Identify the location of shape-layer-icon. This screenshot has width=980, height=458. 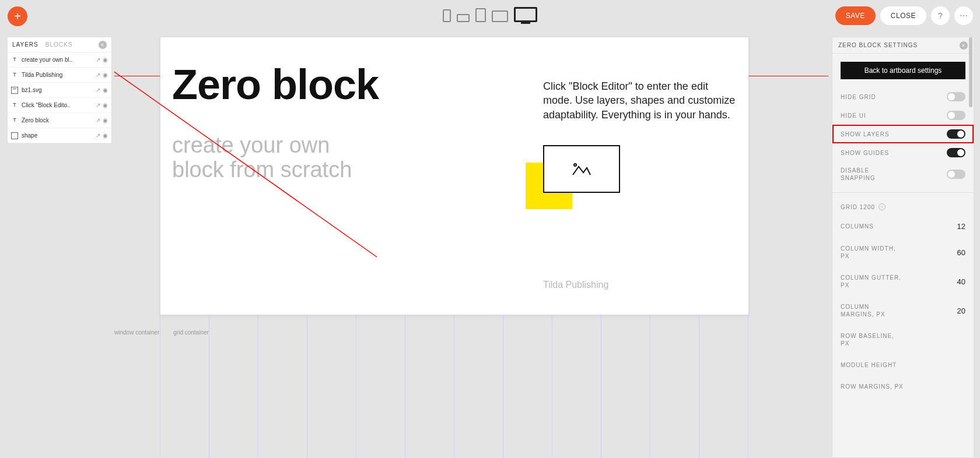
(15, 136).